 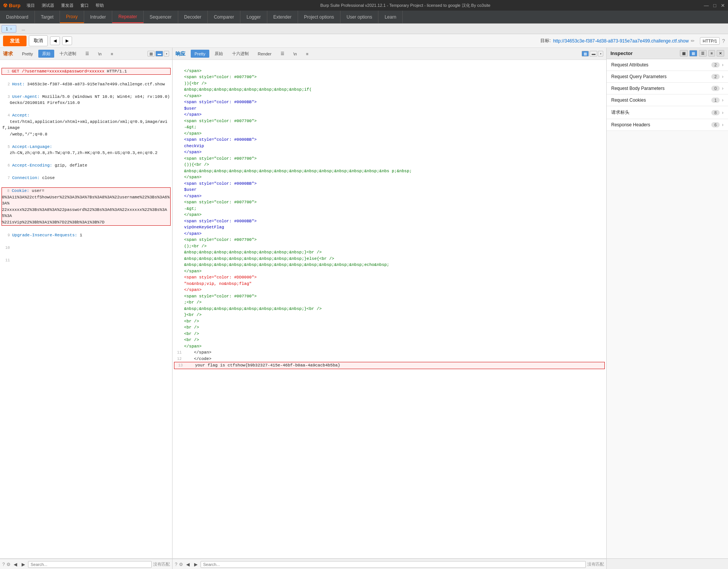 I want to click on inspector-icon-group: ▦ ▦ ☰ ≡ ✕, so click(x=702, y=53).